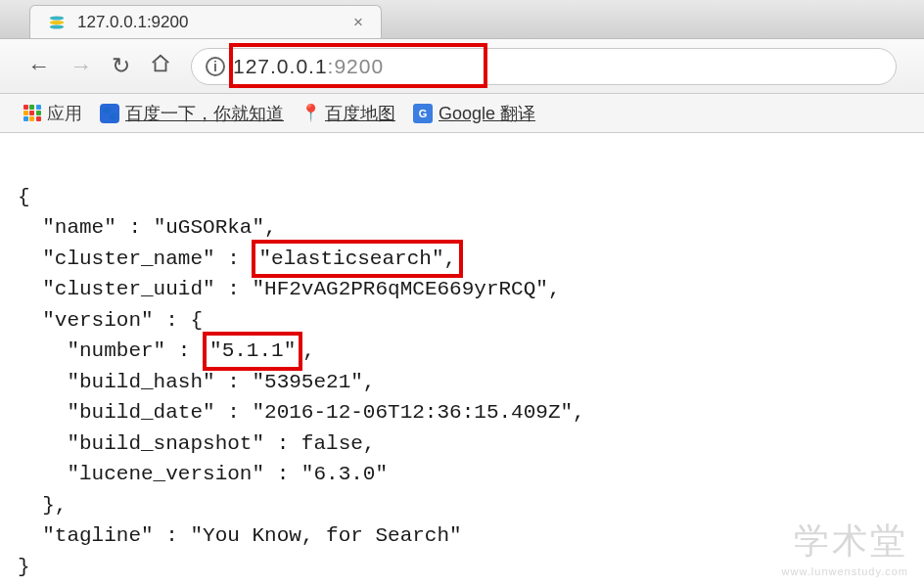 The height and width of the screenshot is (587, 924). Describe the element at coordinates (846, 548) in the screenshot. I see `watermark: 学术堂 www.lunwenstudy.com` at that location.